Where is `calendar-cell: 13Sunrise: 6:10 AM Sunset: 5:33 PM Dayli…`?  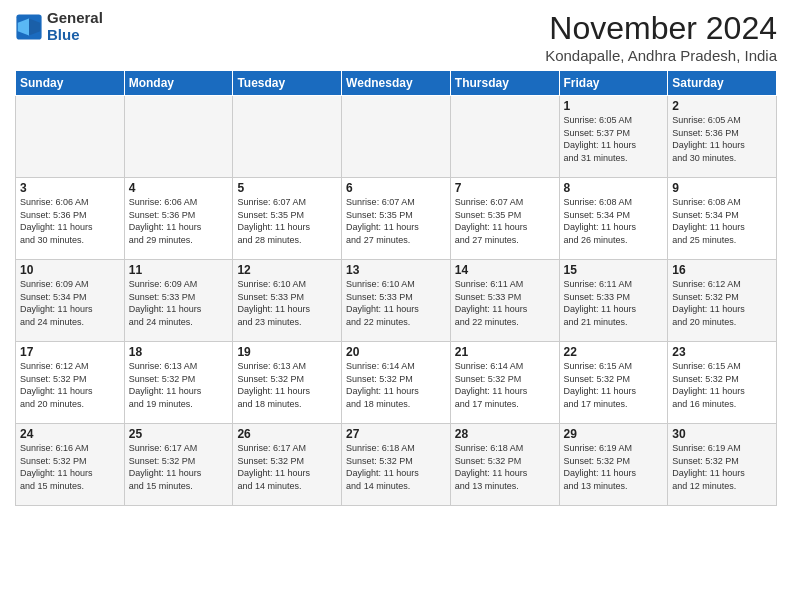
calendar-cell: 13Sunrise: 6:10 AM Sunset: 5:33 PM Dayli… is located at coordinates (396, 301).